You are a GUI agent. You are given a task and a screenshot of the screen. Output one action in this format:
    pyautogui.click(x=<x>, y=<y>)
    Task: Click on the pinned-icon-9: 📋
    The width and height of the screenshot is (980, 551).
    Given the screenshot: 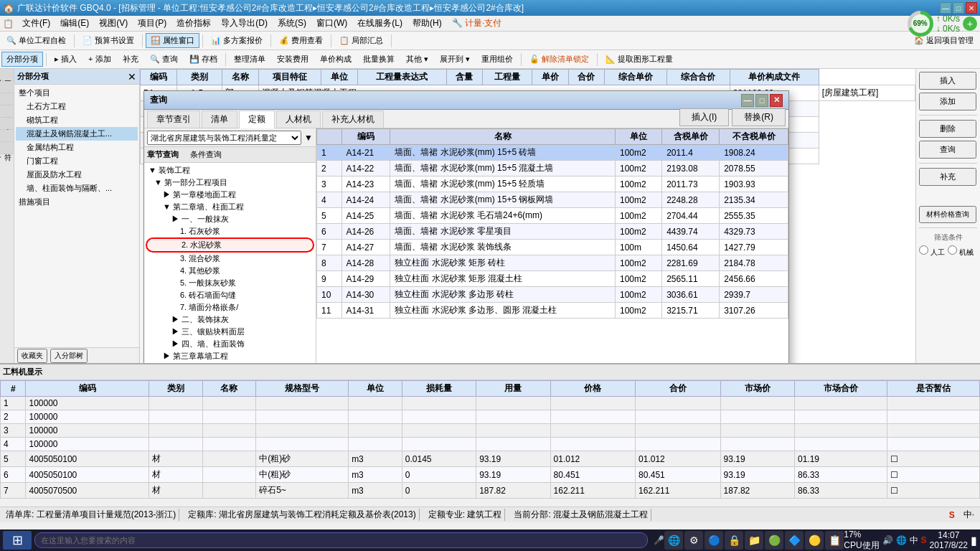 What is the action you would take?
    pyautogui.click(x=834, y=540)
    